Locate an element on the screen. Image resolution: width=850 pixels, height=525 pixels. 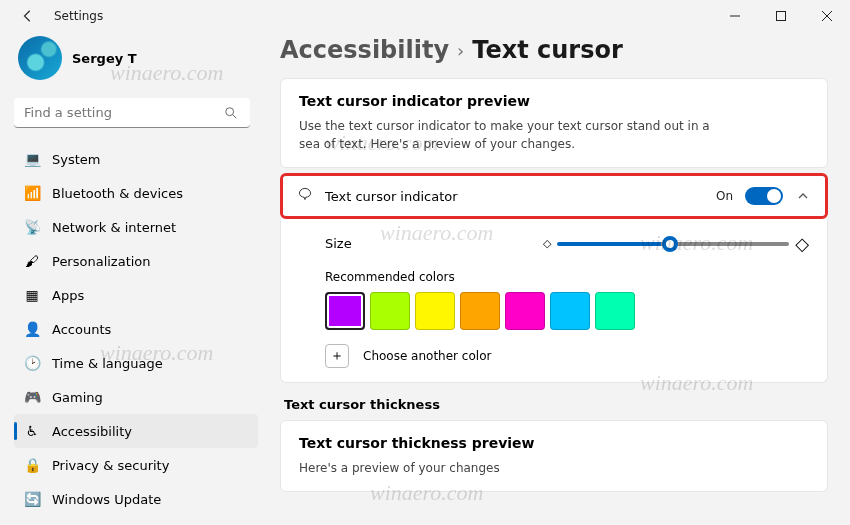
nav-icon: 🔄 is located at coordinates (32, 499).